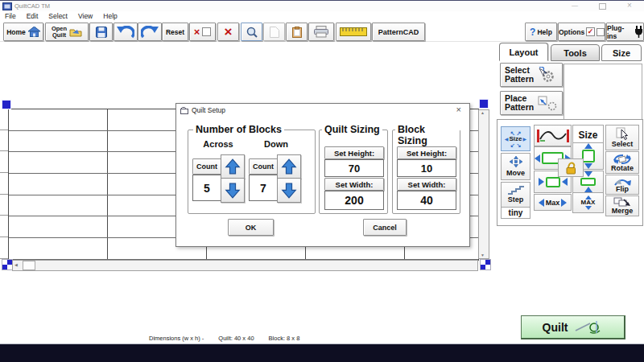 The width and height of the screenshot is (644, 362). Describe the element at coordinates (621, 53) in the screenshot. I see `tab-size-label: Size` at that location.